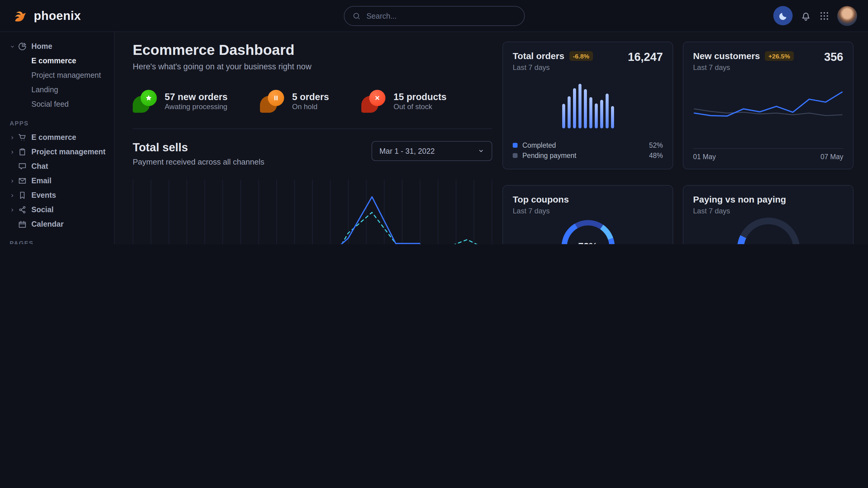  Describe the element at coordinates (40, 166) in the screenshot. I see `sidebar-item-label: Chat` at that location.